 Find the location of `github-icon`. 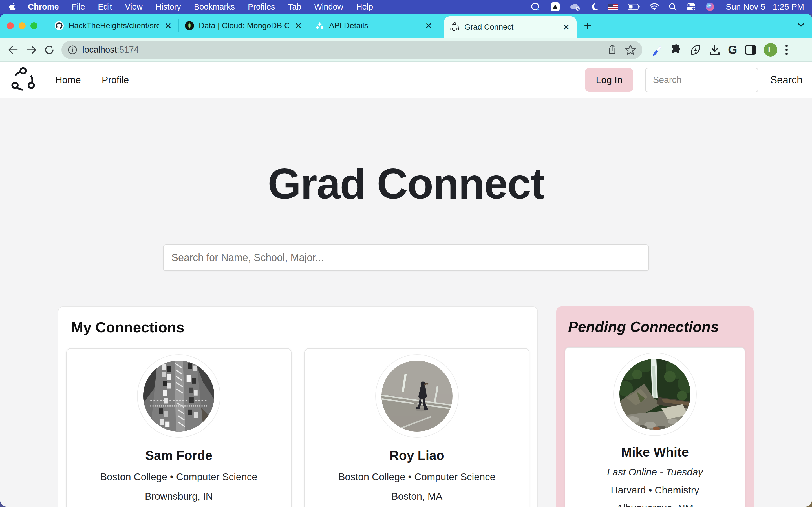

github-icon is located at coordinates (59, 25).